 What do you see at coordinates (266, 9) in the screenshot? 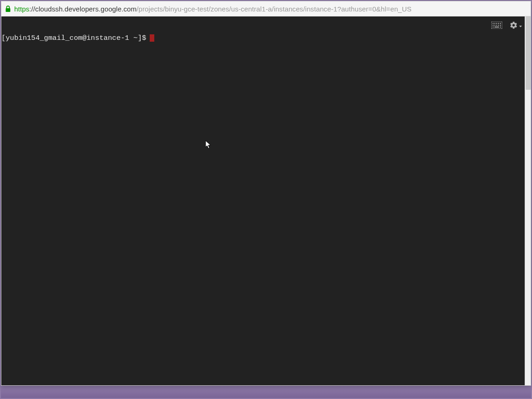
I see `address-bar: https://cloudssh.developers.google.com/p…` at bounding box center [266, 9].